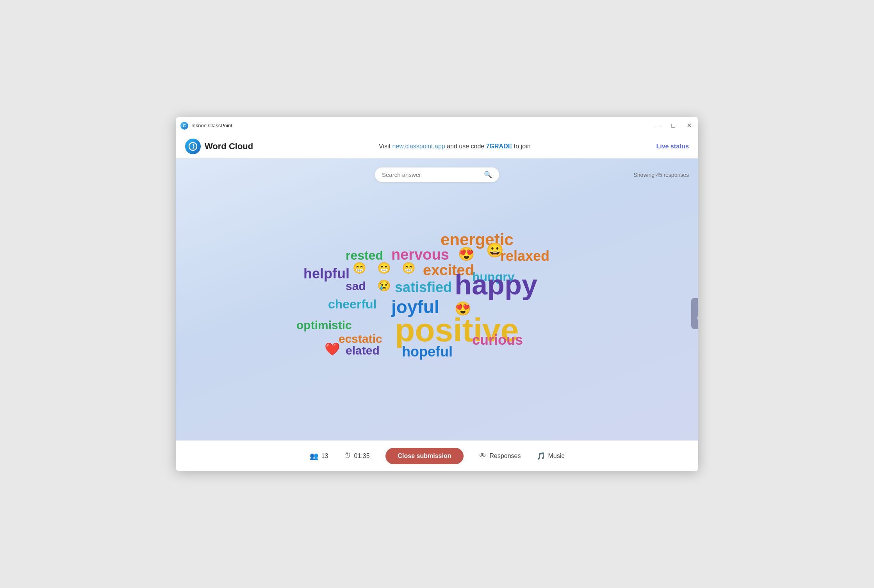  I want to click on logo-icon, so click(193, 146).